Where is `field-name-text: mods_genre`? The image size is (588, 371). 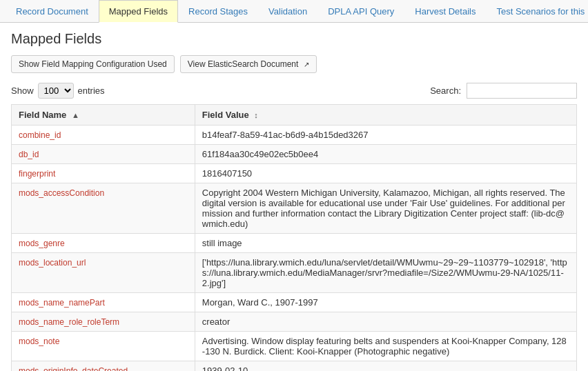 field-name-text: mods_genre is located at coordinates (41, 243).